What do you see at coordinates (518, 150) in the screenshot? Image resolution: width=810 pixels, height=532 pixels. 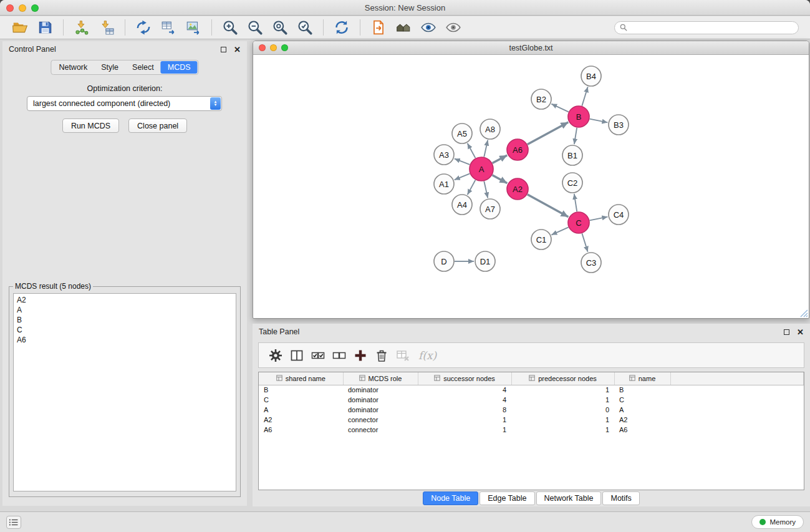 I see `graph-node-A6: A6` at bounding box center [518, 150].